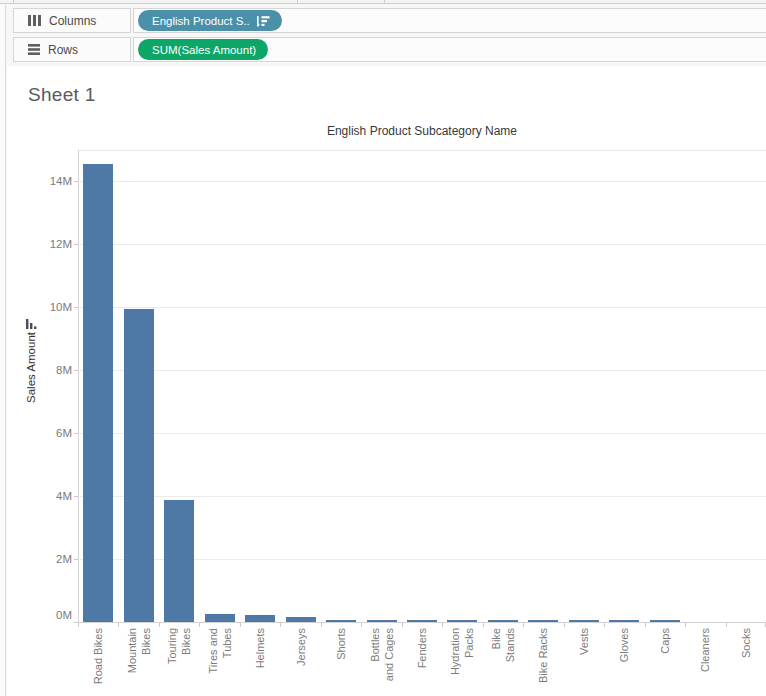 Image resolution: width=766 pixels, height=696 pixels. Describe the element at coordinates (98, 656) in the screenshot. I see `category-label-line: Road Bikes` at that location.